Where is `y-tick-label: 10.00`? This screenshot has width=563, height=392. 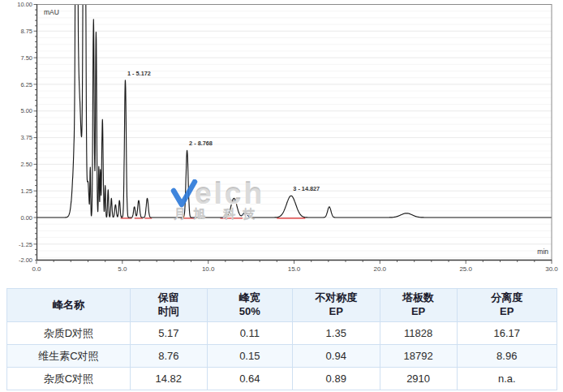
y-tick-label: 10.00 is located at coordinates (24, 5).